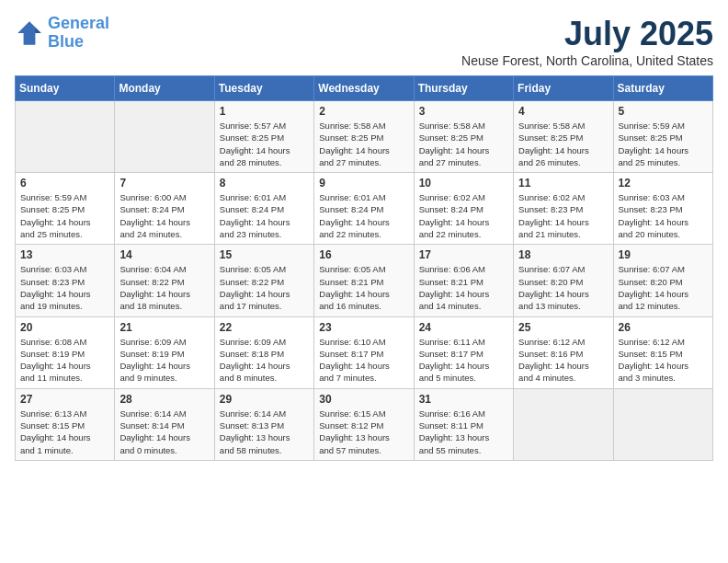  What do you see at coordinates (265, 255) in the screenshot?
I see `day-number: 15` at bounding box center [265, 255].